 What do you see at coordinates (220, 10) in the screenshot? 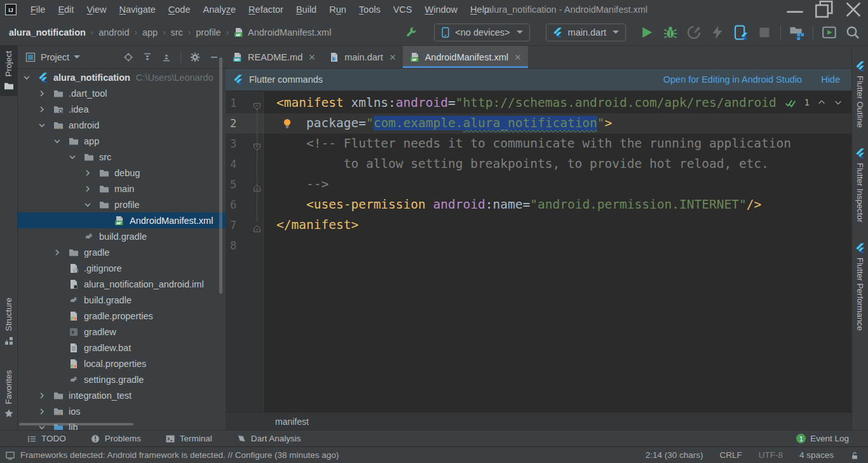
I see `menu-analyze: Analyze` at bounding box center [220, 10].